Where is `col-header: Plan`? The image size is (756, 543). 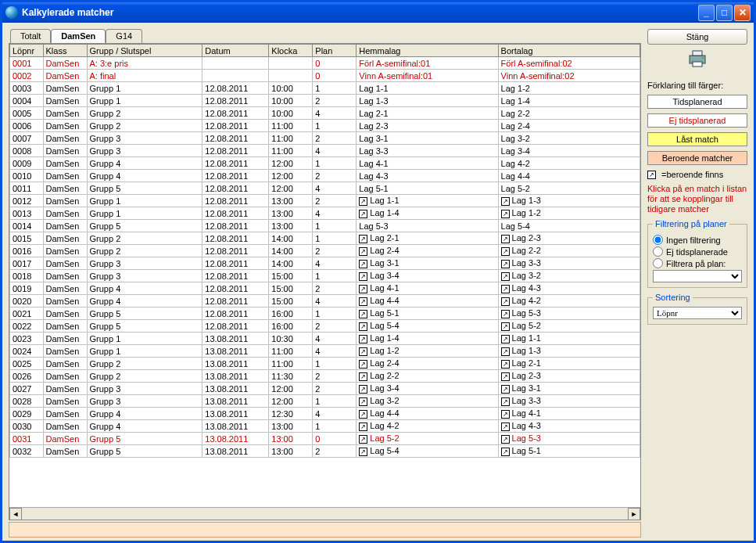
col-header: Plan is located at coordinates (335, 51).